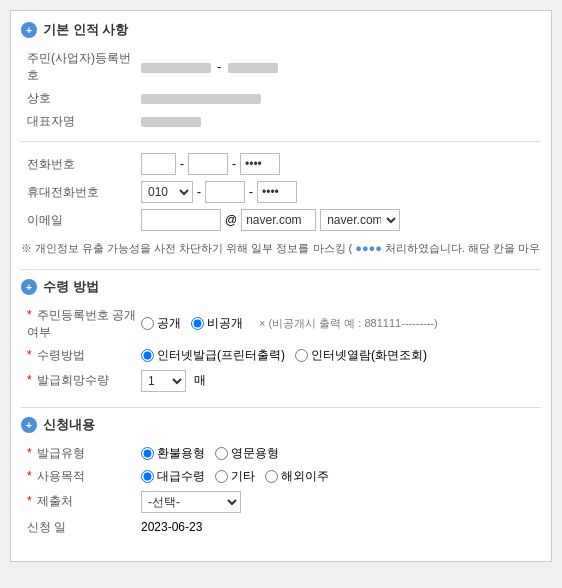 The height and width of the screenshot is (588, 562). What do you see at coordinates (171, 122) in the screenshot?
I see `representative-mask` at bounding box center [171, 122].